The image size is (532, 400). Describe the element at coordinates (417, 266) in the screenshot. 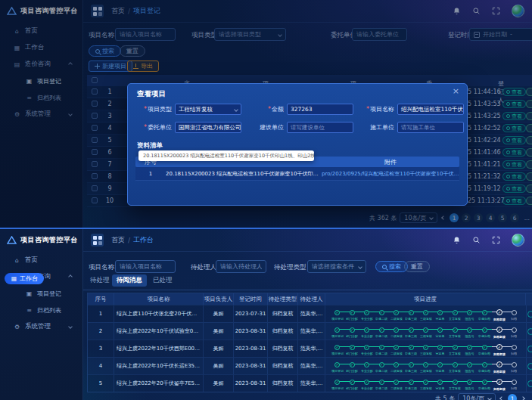

I see `reset-button: 重置` at that location.